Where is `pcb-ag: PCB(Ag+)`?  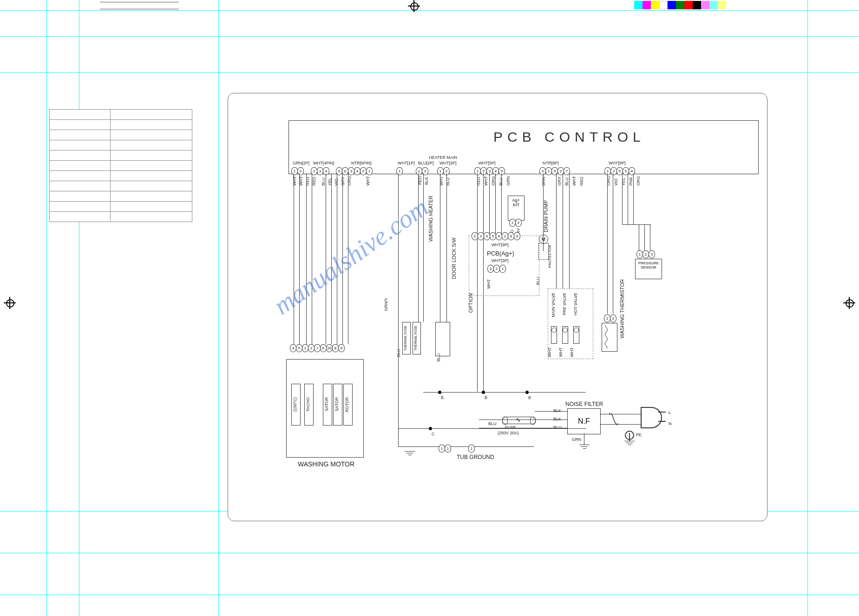
pcb-ag: PCB(Ag+) is located at coordinates (501, 254).